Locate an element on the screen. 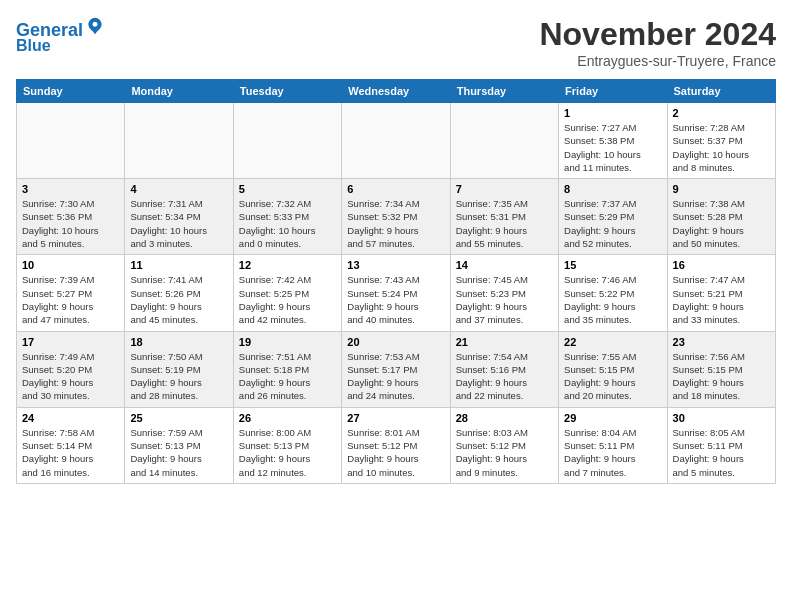  calendar-day-cell: 16Sunrise: 7:47 AM Sunset: 5:21 PM Dayli… is located at coordinates (721, 293).